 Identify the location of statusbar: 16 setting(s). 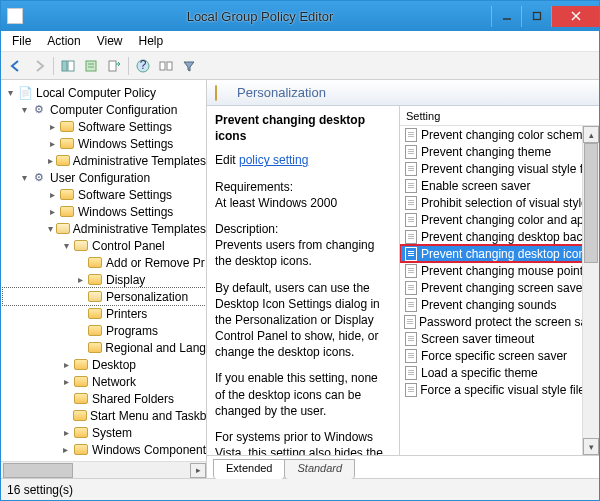
(300, 489).